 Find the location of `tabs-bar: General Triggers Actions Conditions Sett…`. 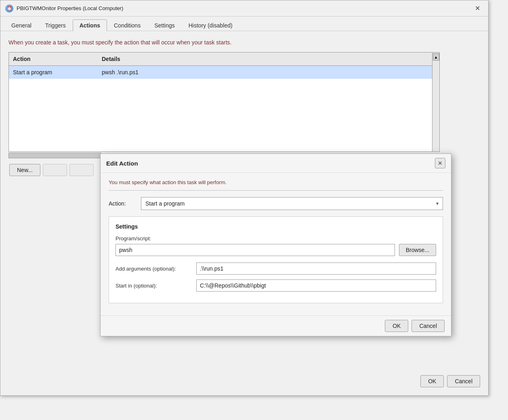

tabs-bar: General Triggers Actions Conditions Sett… is located at coordinates (244, 24).